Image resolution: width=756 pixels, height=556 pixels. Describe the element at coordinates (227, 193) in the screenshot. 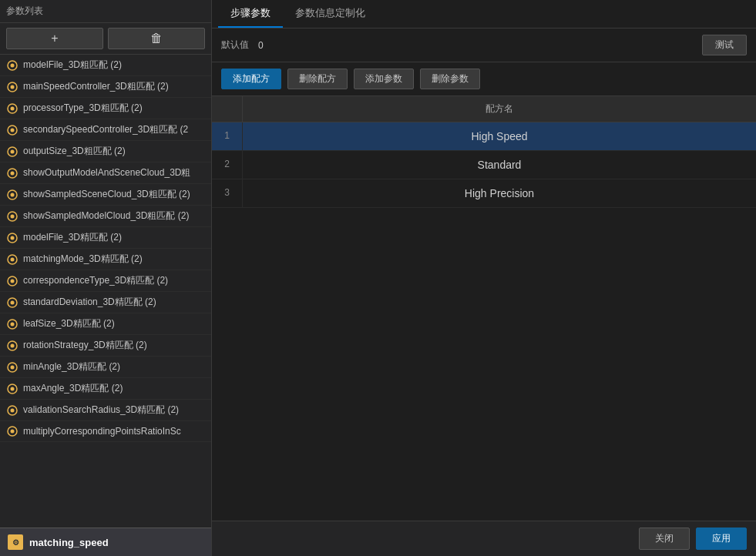

I see `table-cell-num: 3` at that location.